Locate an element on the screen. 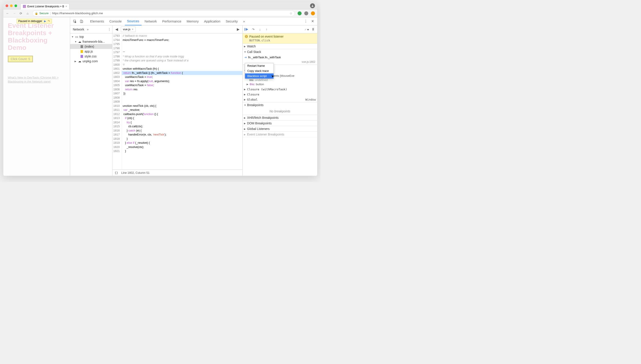 Image resolution: width=641 pixels, height=364 pixels. profile-avatar-icon is located at coordinates (312, 6).